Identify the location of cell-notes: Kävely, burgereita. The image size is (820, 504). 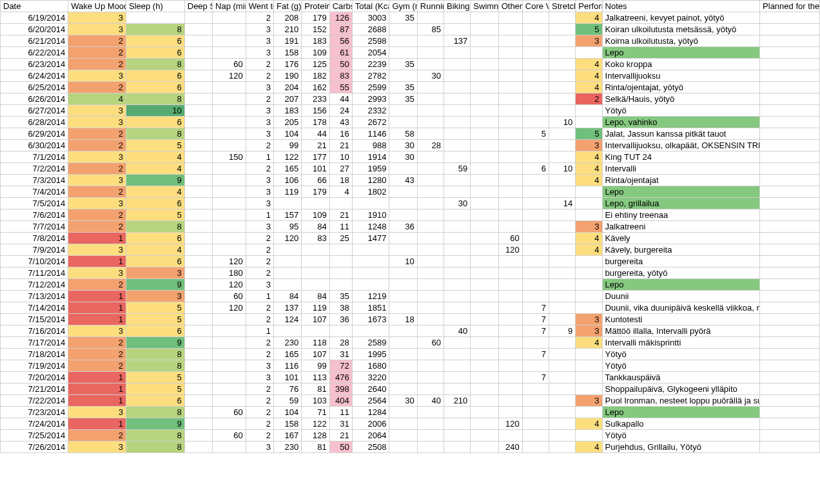
(681, 250).